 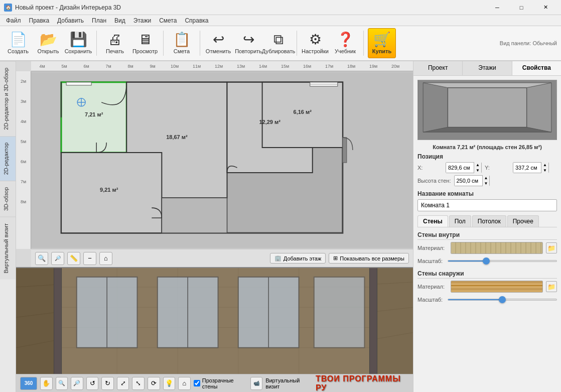 I want to click on inner-tab-ceiling: Потолок, so click(x=489, y=221).